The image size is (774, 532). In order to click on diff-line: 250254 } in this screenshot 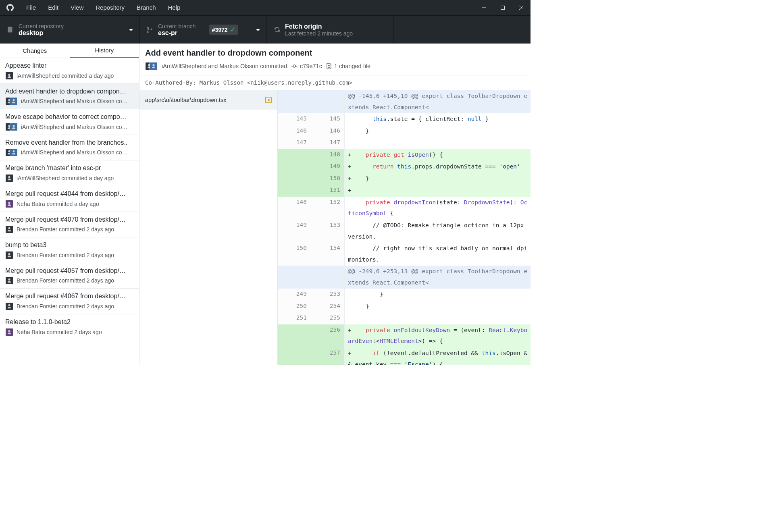, I will do `click(404, 307)`.